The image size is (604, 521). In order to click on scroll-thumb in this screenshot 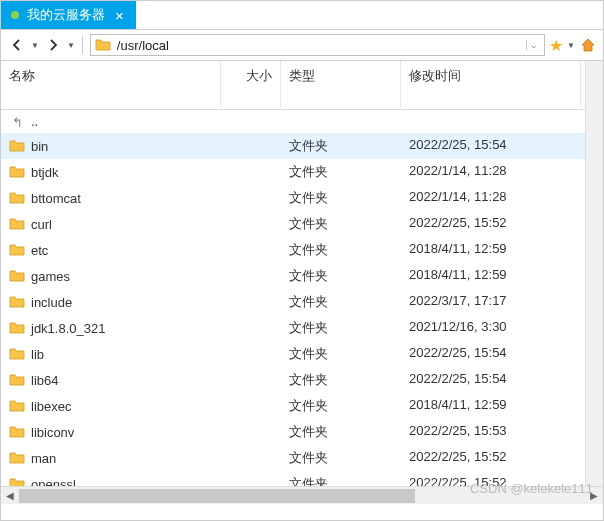, I will do `click(217, 496)`.